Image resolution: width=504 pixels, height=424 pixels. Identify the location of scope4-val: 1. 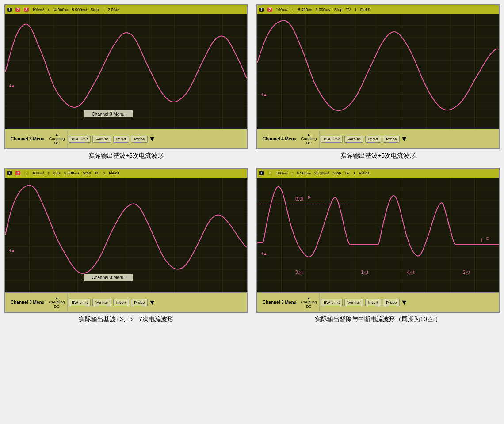
(355, 173).